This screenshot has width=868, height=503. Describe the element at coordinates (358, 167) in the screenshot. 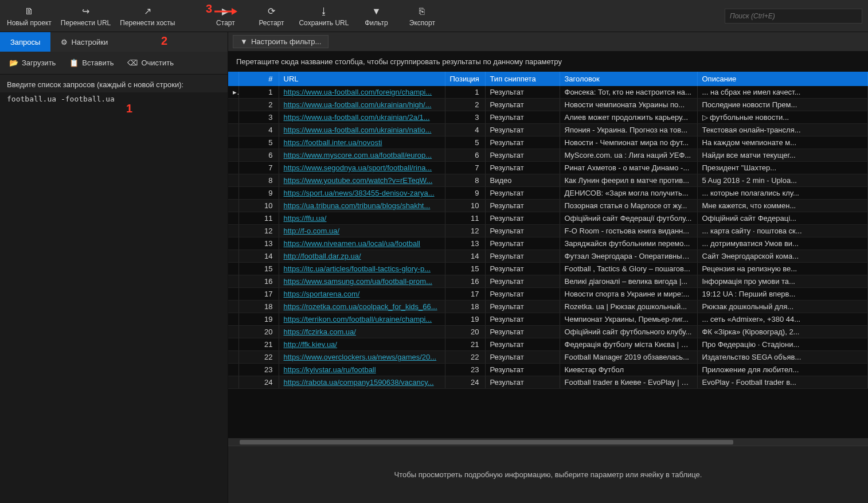

I see `result-link: https://www.segodnya.ua/sport/football/r…` at that location.